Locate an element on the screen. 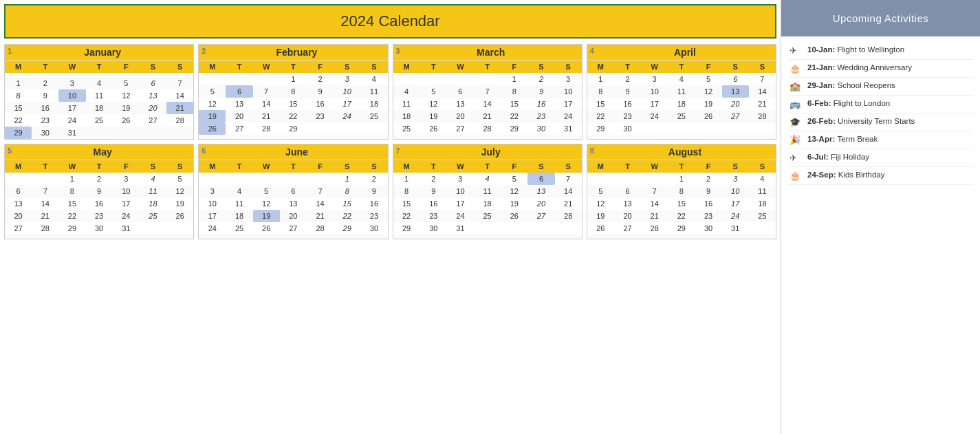  calendar-day: 16 is located at coordinates (433, 204).